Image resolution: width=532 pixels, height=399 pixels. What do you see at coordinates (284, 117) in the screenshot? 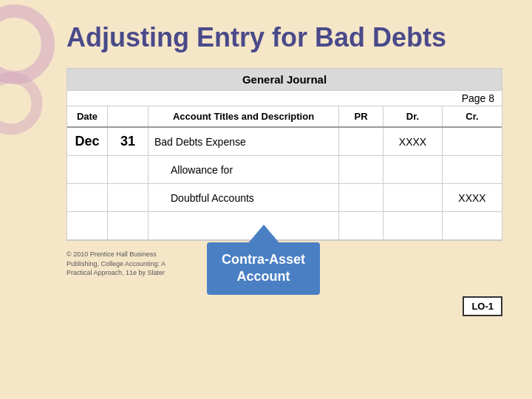
I see `column-headers: Date Account Titles and Description PR D…` at bounding box center [284, 117].